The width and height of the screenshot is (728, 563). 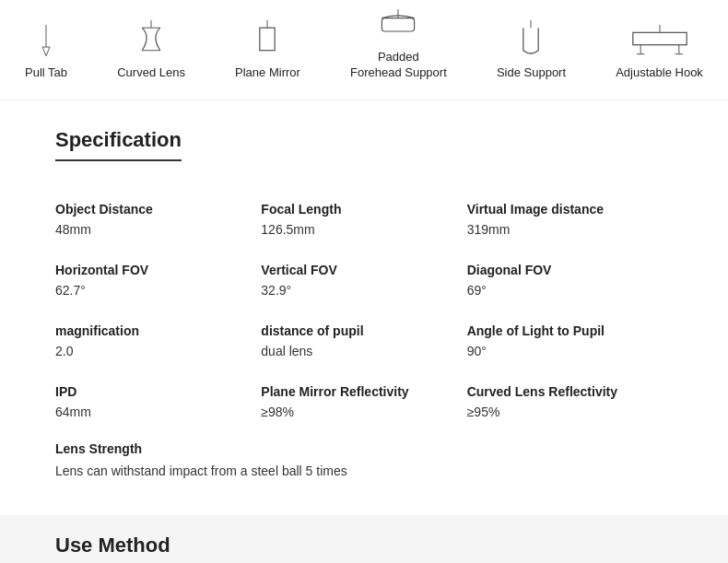 I want to click on curved-lens-label: Curved Lens, so click(x=151, y=74).